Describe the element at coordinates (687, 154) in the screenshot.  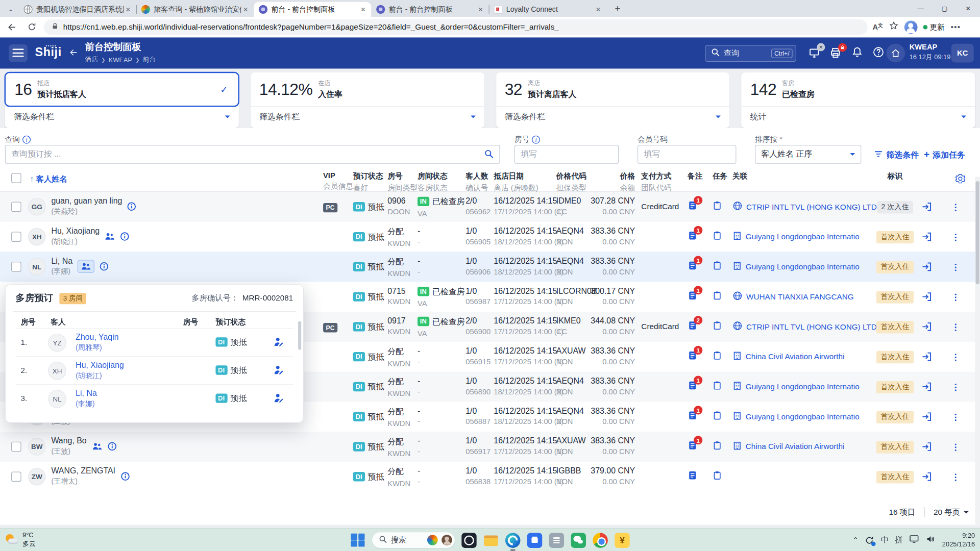
I see `member-input: 填写` at that location.